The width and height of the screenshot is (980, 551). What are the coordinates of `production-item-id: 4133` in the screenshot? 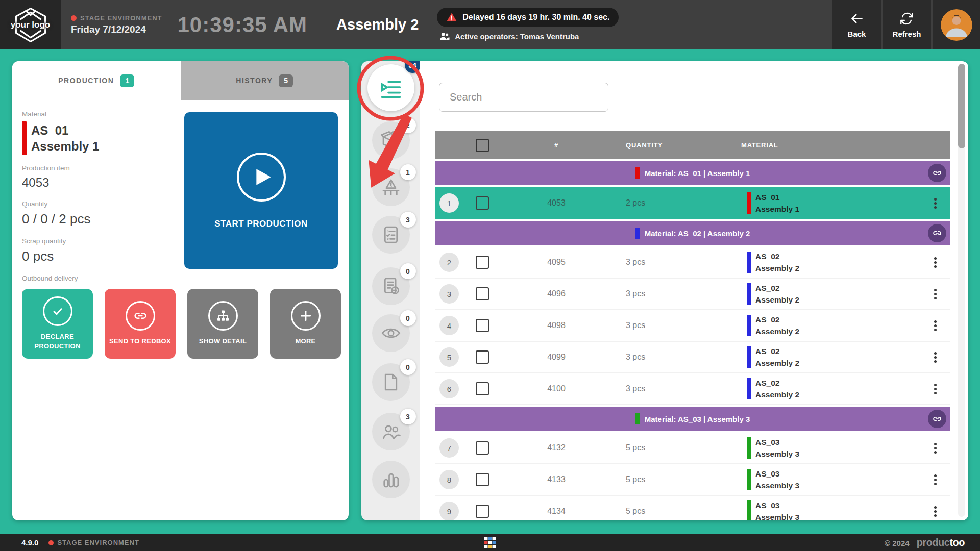 It's located at (556, 480).